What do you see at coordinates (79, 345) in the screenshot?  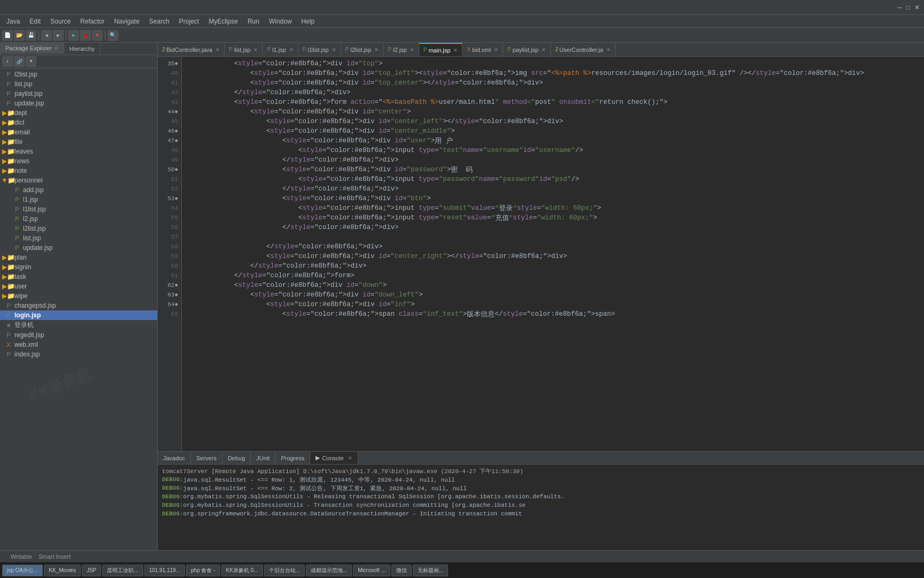 I see `tree-item-28: Xweb.xml` at bounding box center [79, 345].